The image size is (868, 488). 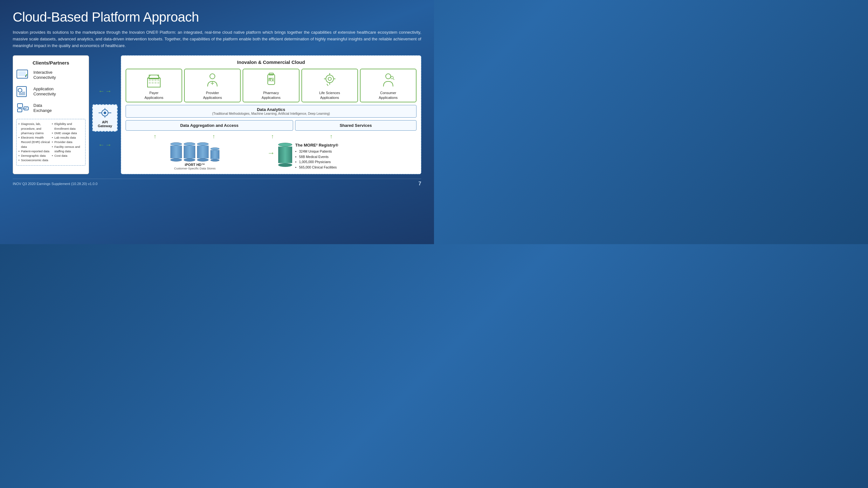 What do you see at coordinates (217, 17) in the screenshot?
I see `page-title: Cloud-Based Platform Approach` at bounding box center [217, 17].